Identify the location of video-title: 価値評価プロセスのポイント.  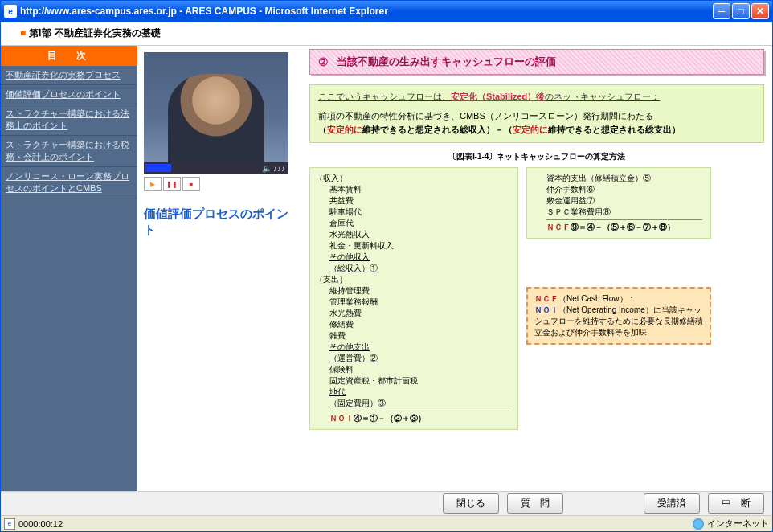
(222, 222).